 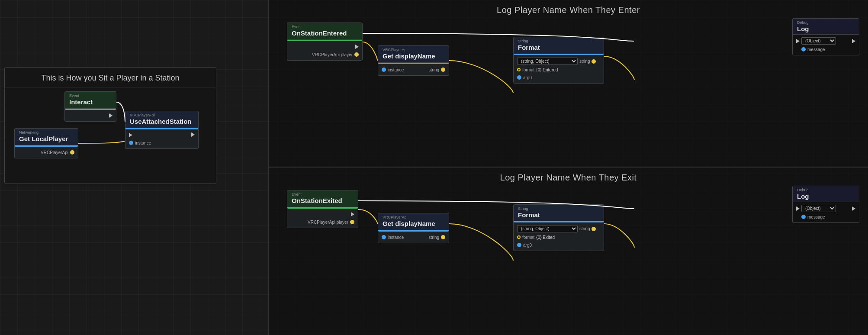 I want to click on debug-log-top-node: Debug Log (Object) message, so click(x=826, y=37).